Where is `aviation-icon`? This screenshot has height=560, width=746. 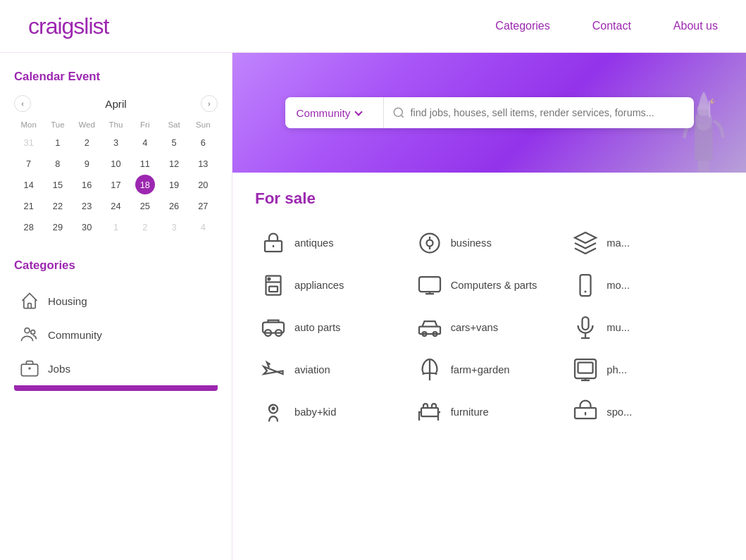 aviation-icon is located at coordinates (273, 370).